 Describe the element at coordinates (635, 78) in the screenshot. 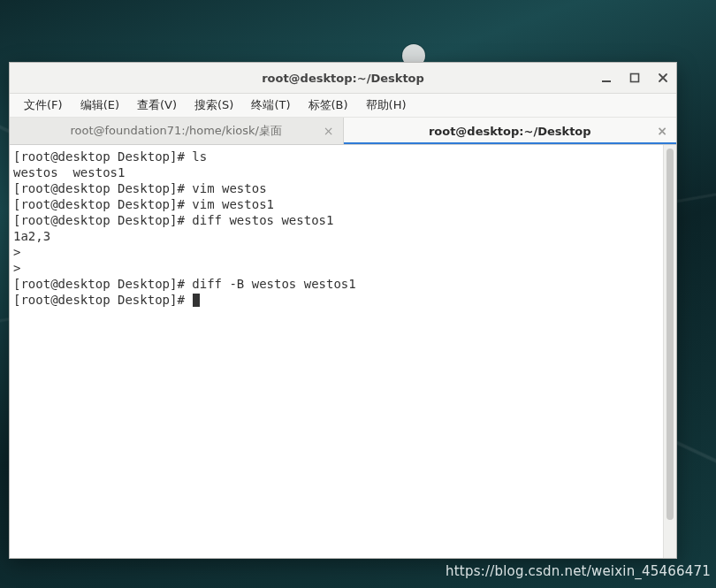

I see `maximize-button` at that location.